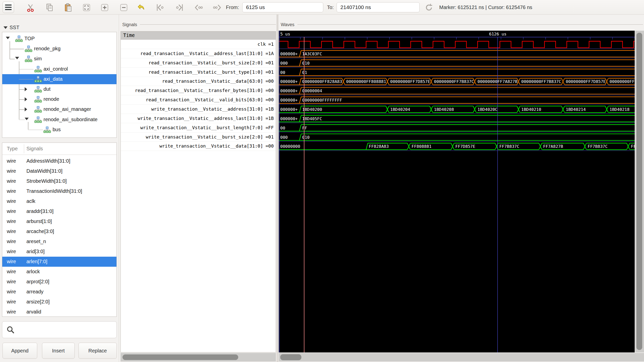  What do you see at coordinates (400, 110) in the screenshot?
I see `wave-value-text: 1BD40204` at bounding box center [400, 110].